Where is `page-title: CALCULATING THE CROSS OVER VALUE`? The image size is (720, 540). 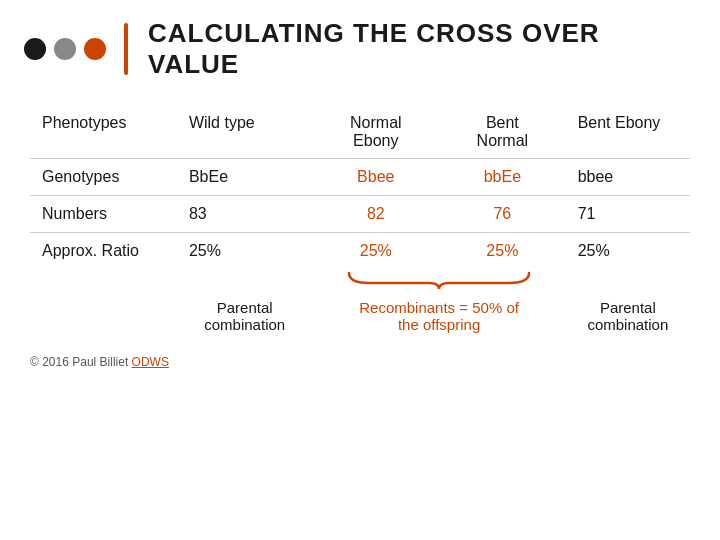
page-title: CALCULATING THE CROSS OVER VALUE is located at coordinates (422, 49).